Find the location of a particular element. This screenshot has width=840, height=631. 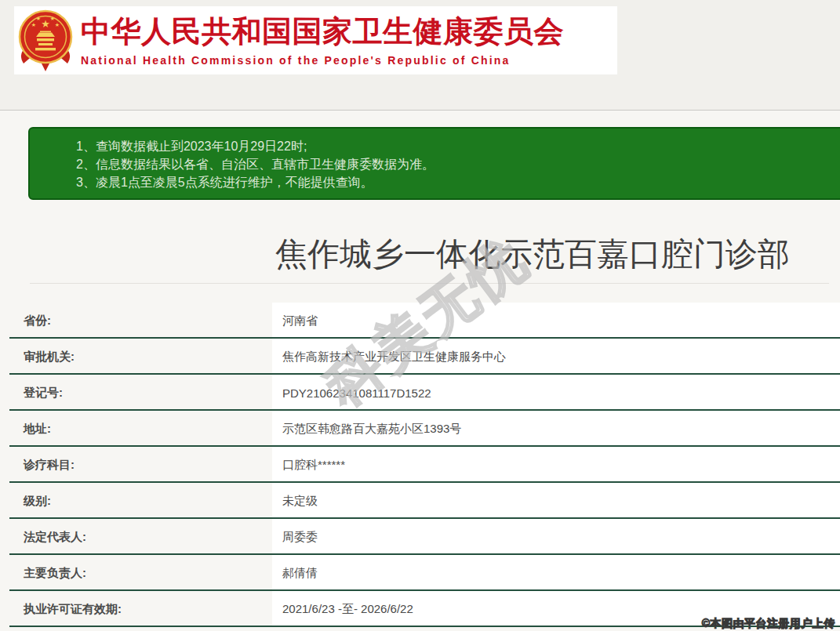

china-national-emblem-icon: ★ ★ ★ ★ ★ is located at coordinates (45, 41).